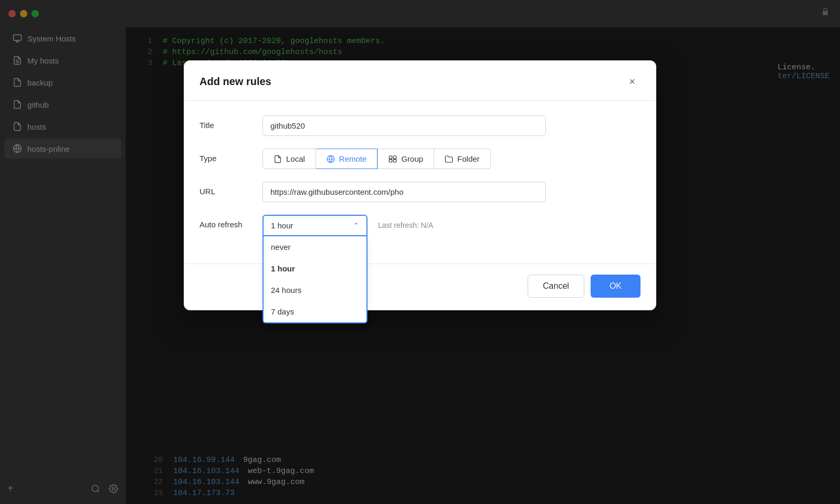 The width and height of the screenshot is (840, 504). I want to click on url-field-wrapper, so click(452, 192).